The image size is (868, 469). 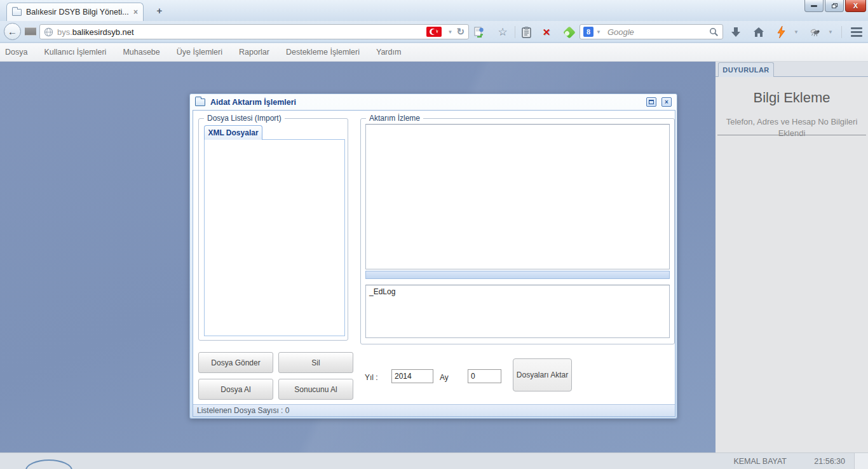 What do you see at coordinates (658, 32) in the screenshot?
I see `search-placeholder: Google` at bounding box center [658, 32].